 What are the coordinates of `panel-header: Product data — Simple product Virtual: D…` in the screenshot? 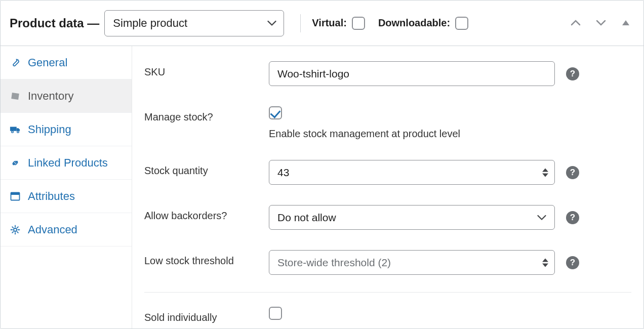 It's located at (322, 23).